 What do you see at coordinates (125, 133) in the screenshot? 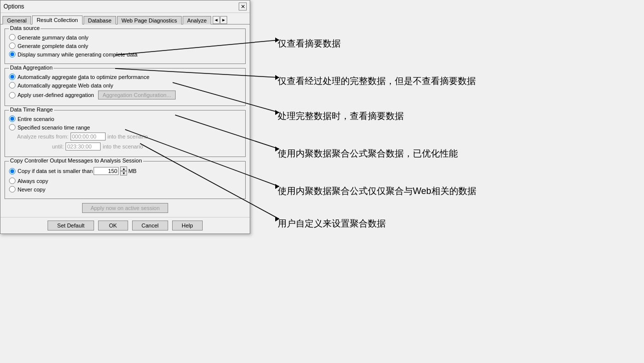
I see `data-time-range-content: Entire scenario Specified scenario time …` at bounding box center [125, 133].